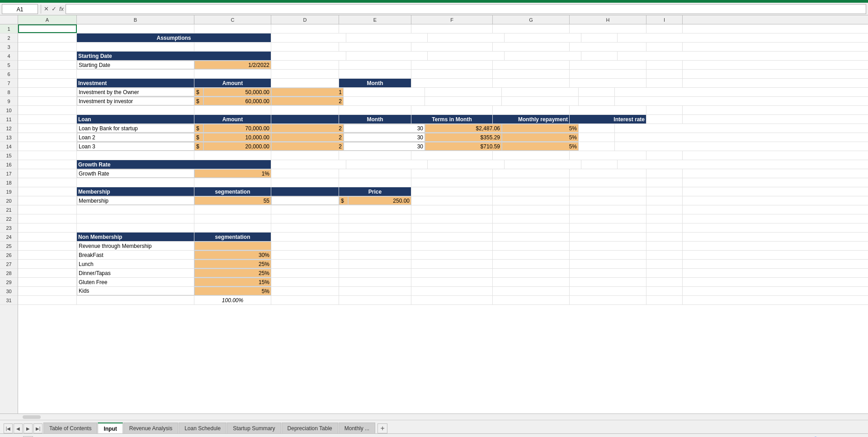 This screenshot has width=868, height=437. What do you see at coordinates (47, 20) in the screenshot?
I see `col-header-a: A` at bounding box center [47, 20].